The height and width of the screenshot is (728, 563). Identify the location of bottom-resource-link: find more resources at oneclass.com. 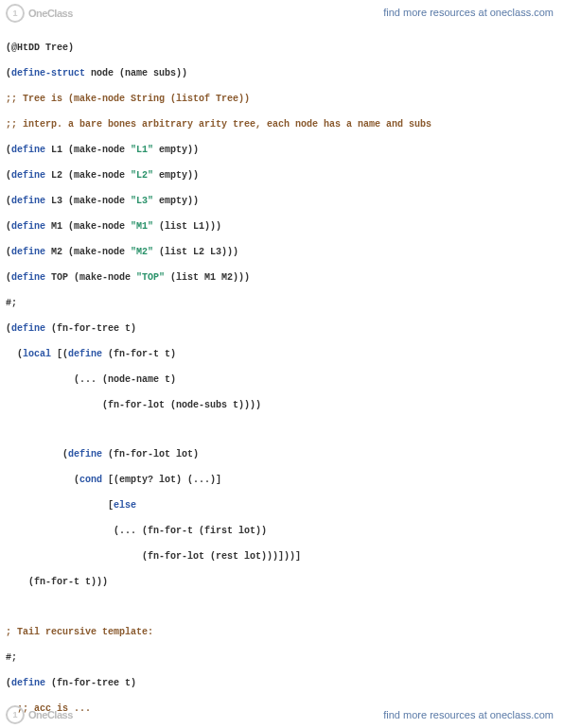
(468, 715).